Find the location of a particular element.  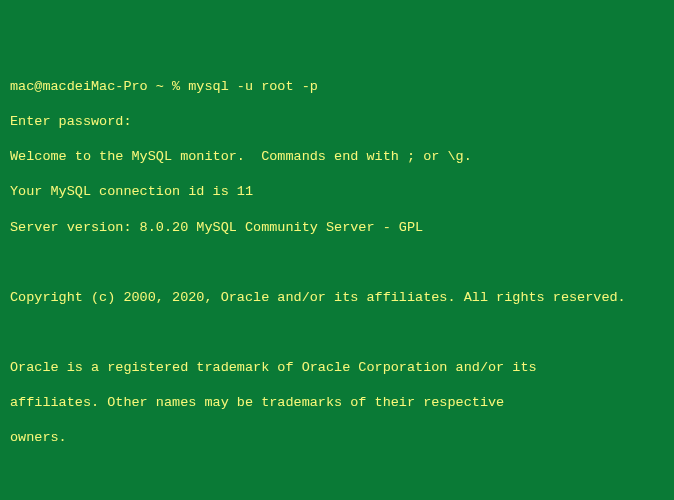

connection-id-line: Your MySQL connection id is 11 is located at coordinates (337, 192).